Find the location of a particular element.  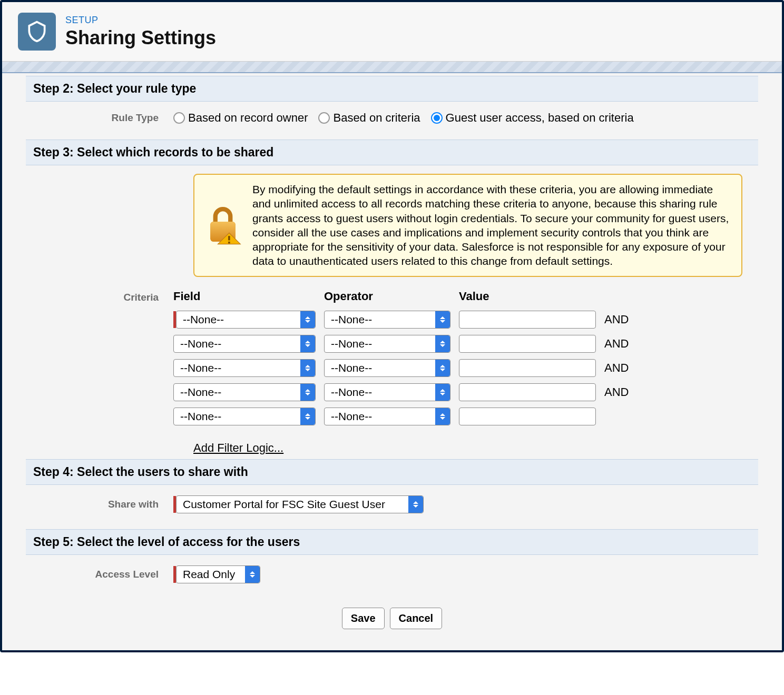

step2-header: Step 2: Select your rule type is located at coordinates (392, 88).